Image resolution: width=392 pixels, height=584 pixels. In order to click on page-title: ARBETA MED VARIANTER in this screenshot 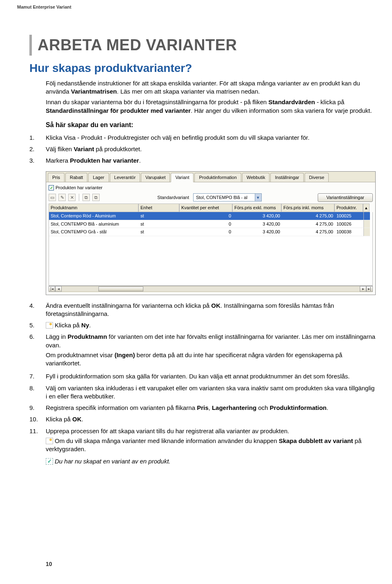, I will do `click(207, 45)`.